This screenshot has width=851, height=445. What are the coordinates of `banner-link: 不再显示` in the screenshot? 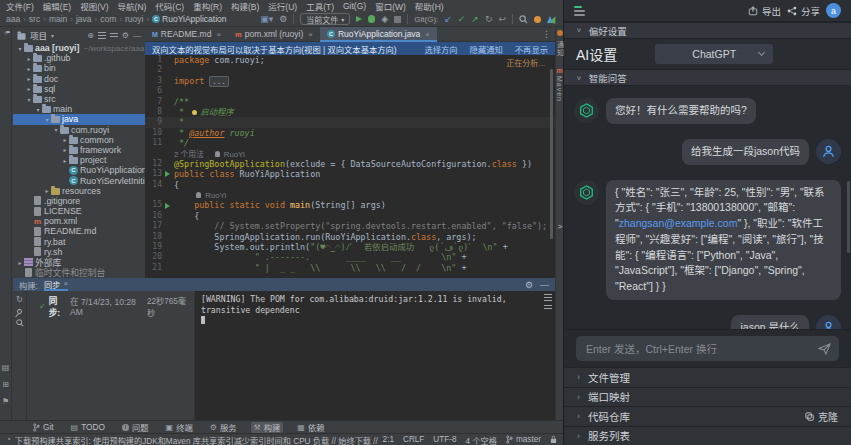 It's located at (532, 49).